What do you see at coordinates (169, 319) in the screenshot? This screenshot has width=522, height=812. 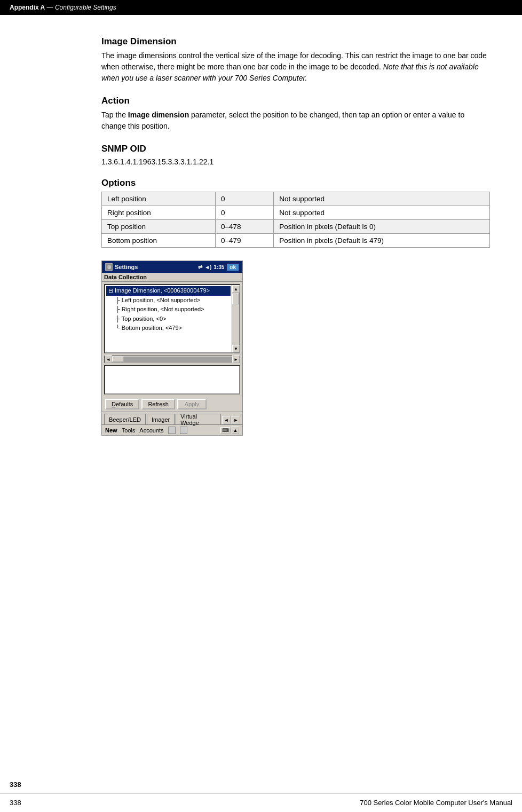 I see `tree-item-top-position: ├ Top position, <0>` at bounding box center [169, 319].